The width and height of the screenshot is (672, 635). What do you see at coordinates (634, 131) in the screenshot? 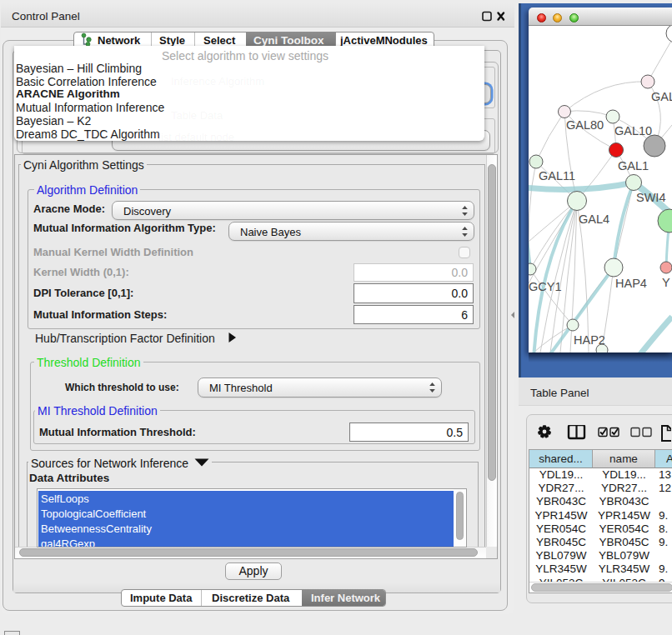
I see `svg-text: GAL10` at bounding box center [634, 131].